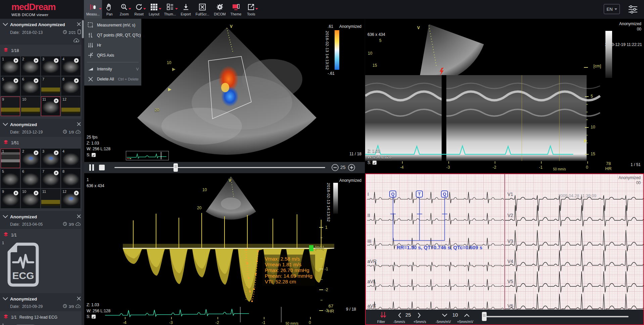 The height and width of the screenshot is (325, 644). Describe the element at coordinates (42, 317) in the screenshot. I see `series-row: 1/1 Resting 12-lead ECG` at that location.